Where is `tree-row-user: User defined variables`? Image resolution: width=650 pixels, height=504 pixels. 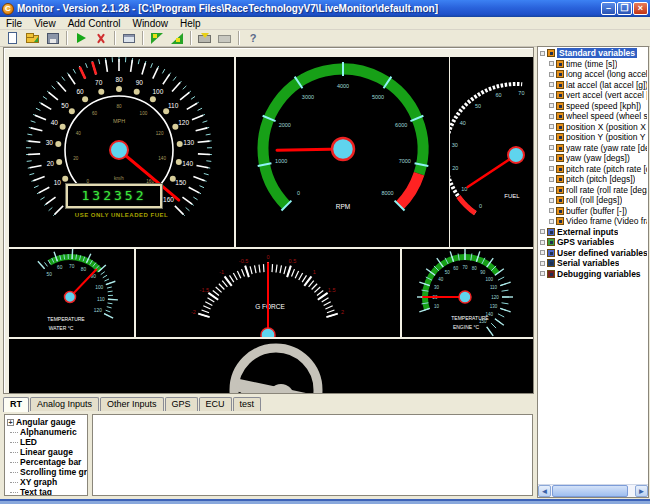 tree-row-user: User defined variables is located at coordinates (593, 254).